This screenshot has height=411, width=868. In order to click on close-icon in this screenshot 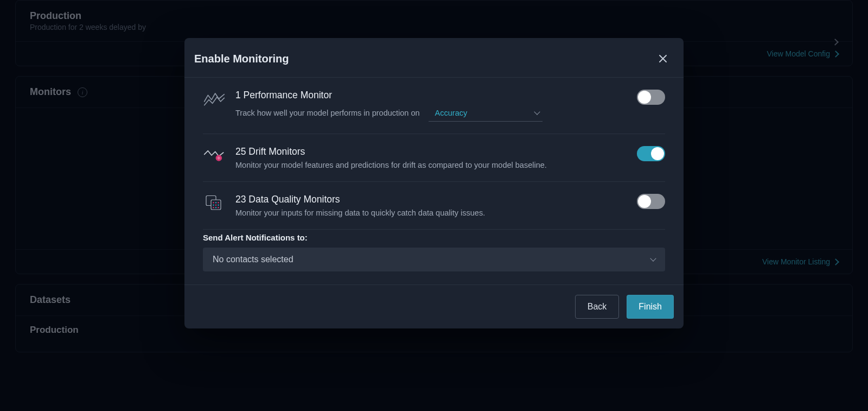, I will do `click(663, 59)`.